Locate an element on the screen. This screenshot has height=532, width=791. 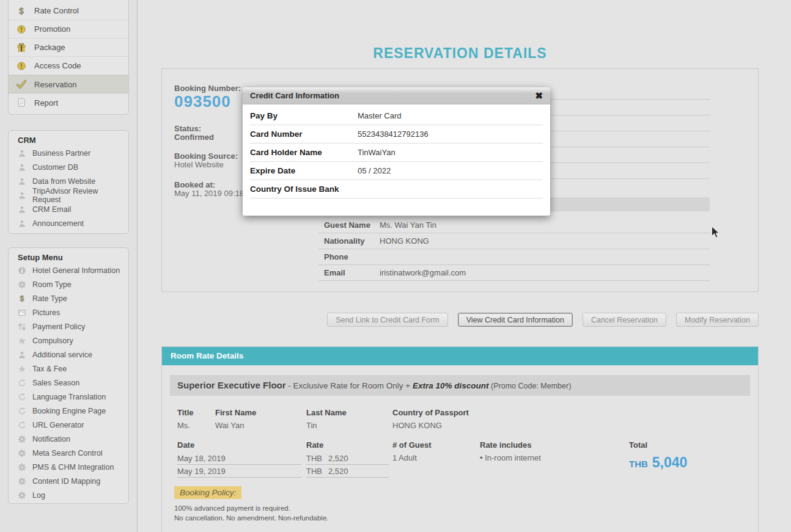
guest-title-value: Ms. is located at coordinates (186, 425).